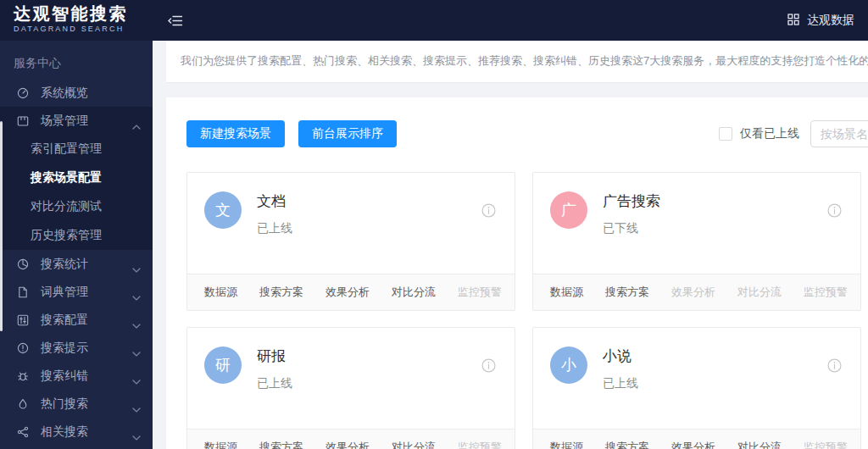 This screenshot has width=868, height=449. I want to click on scene-card-ad-search: 广 广告搜索 已下线 数据源 搜索方案 效果分析 对比分流 监控预, so click(697, 241).